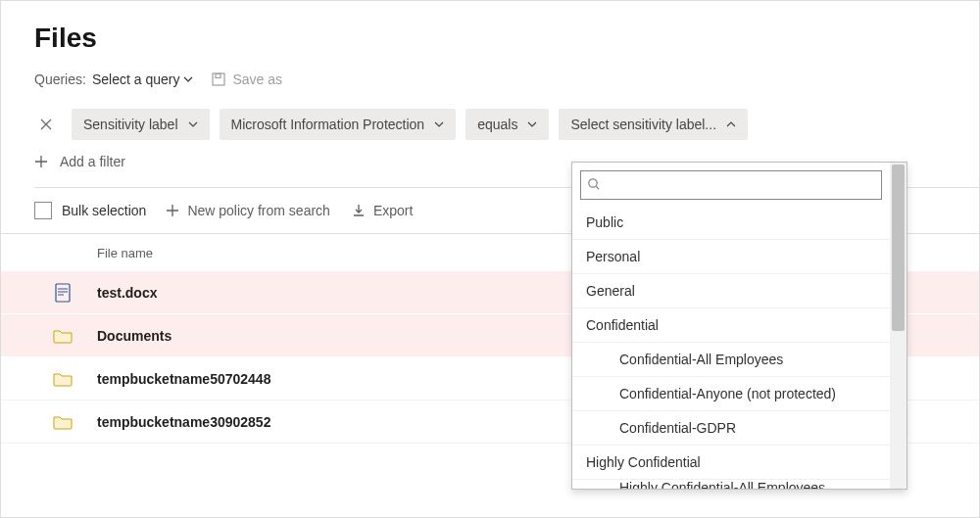 The height and width of the screenshot is (518, 980). What do you see at coordinates (259, 211) in the screenshot?
I see `new-policy-label: New policy from search` at bounding box center [259, 211].